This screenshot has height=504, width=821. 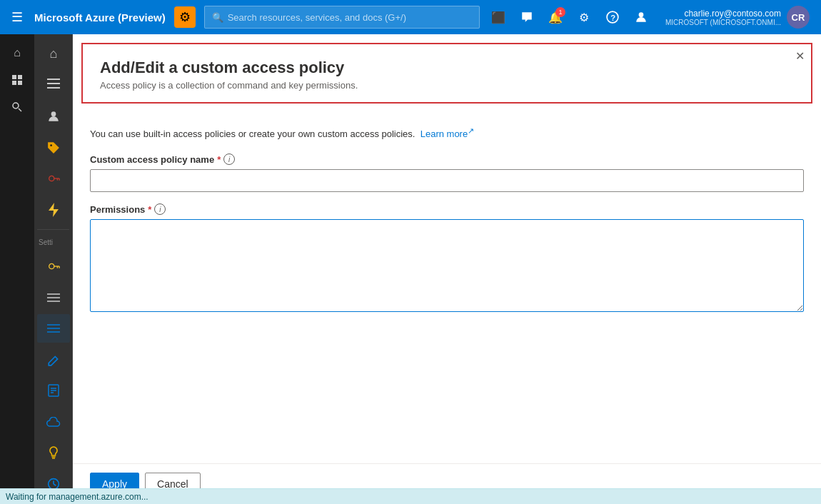 What do you see at coordinates (17, 17) in the screenshot?
I see `hamburger-button: ☰` at bounding box center [17, 17].